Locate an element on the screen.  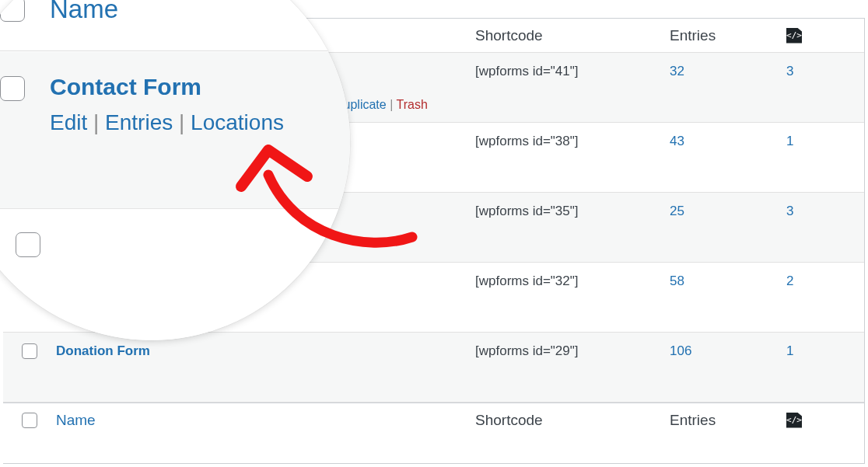
row-actions-peek: Duplicate | Trash is located at coordinates (381, 105).